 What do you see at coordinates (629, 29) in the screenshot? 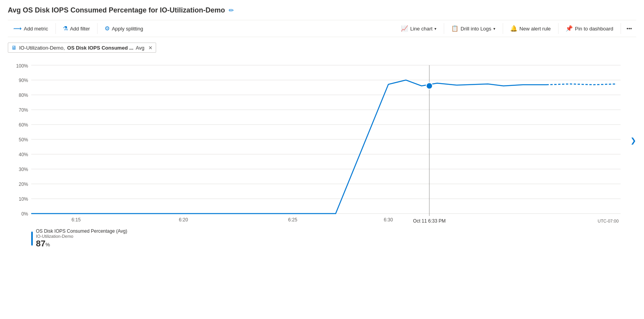
I see `more-options-icon: •••` at bounding box center [629, 29].